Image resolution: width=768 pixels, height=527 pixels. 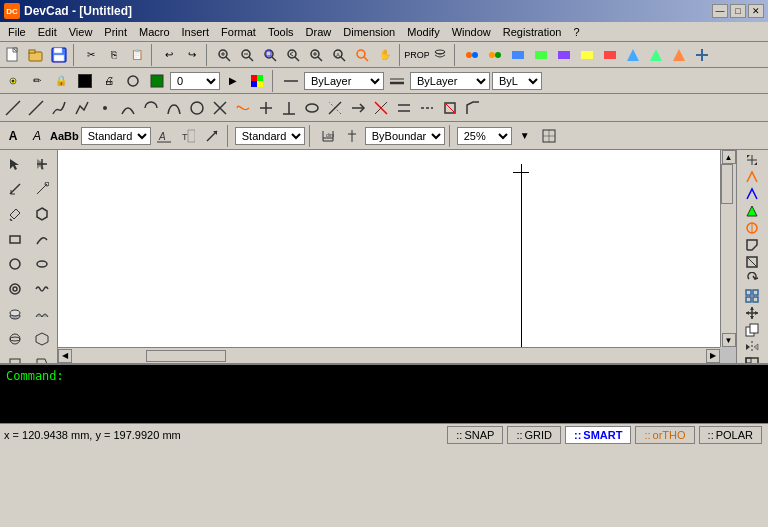 What do you see at coordinates (440, 55) in the screenshot?
I see `layer-button` at bounding box center [440, 55].